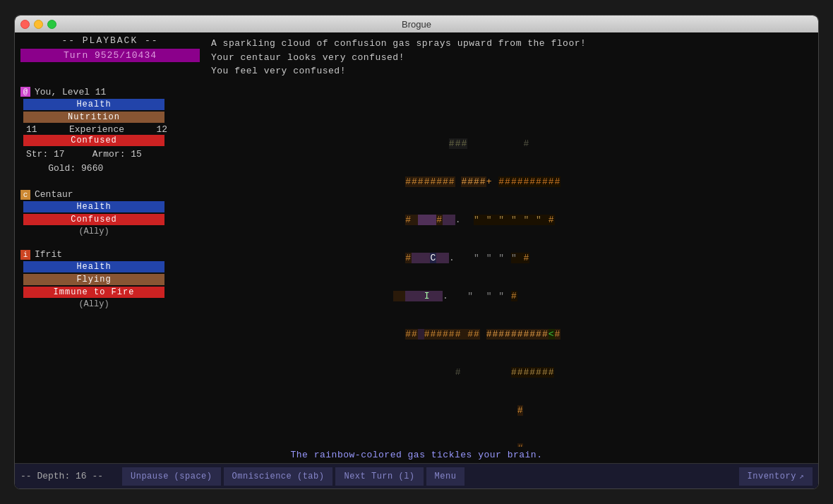  What do you see at coordinates (112, 285) in the screenshot?
I see `ifrit-bars: Health Flying Immune to Fire (Ally)` at bounding box center [112, 285].